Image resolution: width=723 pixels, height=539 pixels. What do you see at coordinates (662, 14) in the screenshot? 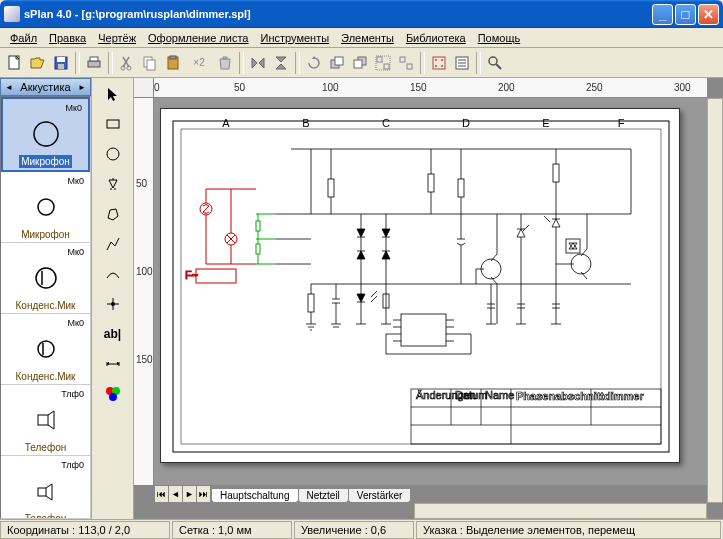
I see `minimize-button: _` at bounding box center [662, 14].